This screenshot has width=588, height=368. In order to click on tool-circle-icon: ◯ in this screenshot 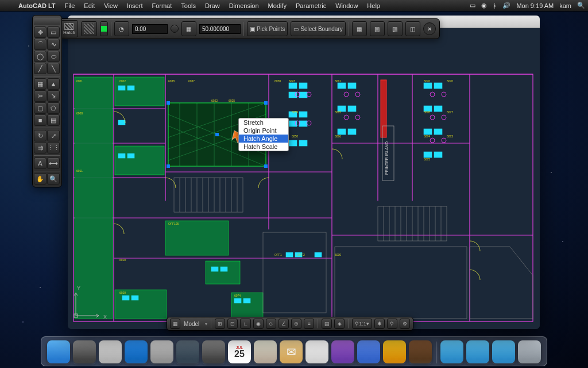, I will do `click(40, 56)`.